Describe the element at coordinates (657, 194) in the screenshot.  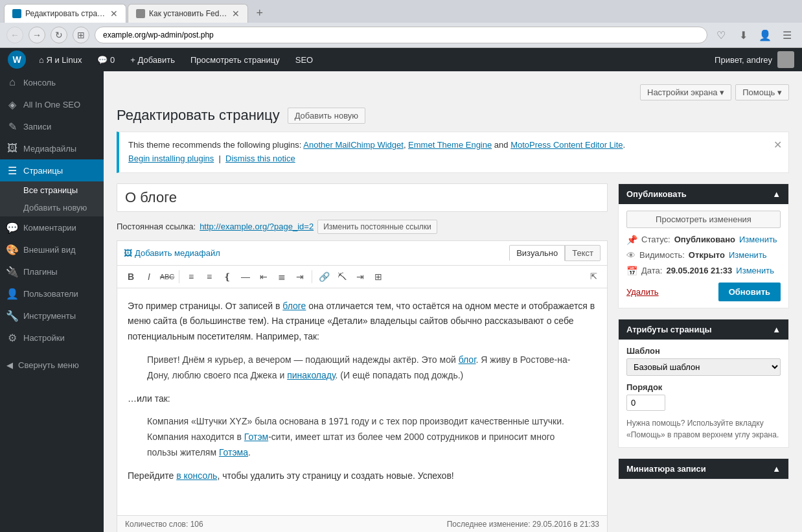
I see `publish-panel-title: Опубликовать` at that location.